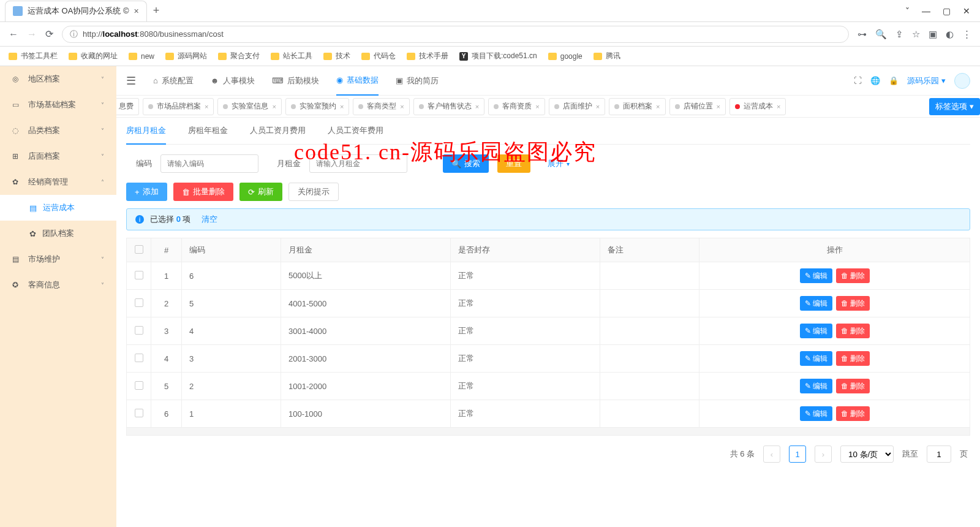 The width and height of the screenshot is (980, 527). Describe the element at coordinates (456, 34) in the screenshot. I see `address-bar: ⓘ http://localhost:8080/businessman/cost` at that location.